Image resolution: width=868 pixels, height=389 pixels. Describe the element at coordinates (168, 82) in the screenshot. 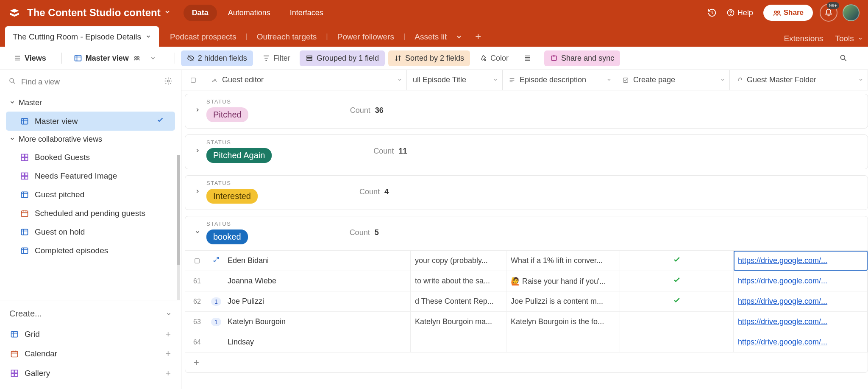

I see `view-settings-icon` at that location.